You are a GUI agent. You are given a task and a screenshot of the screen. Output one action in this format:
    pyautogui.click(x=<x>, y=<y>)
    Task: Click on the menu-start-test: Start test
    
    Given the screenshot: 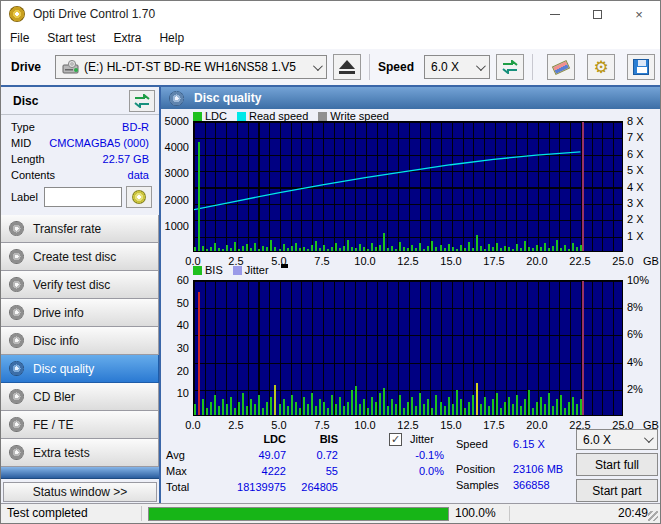 What is the action you would take?
    pyautogui.click(x=71, y=38)
    